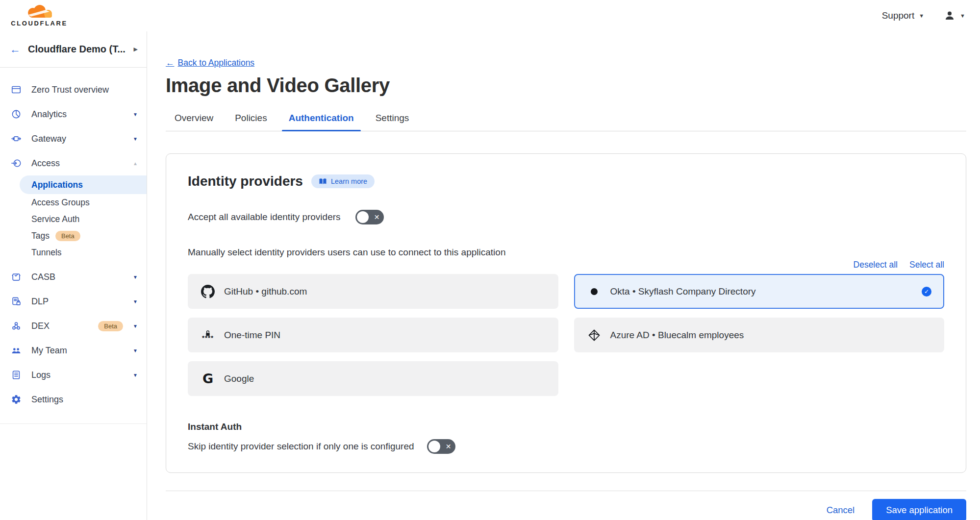 Image resolution: width=980 pixels, height=520 pixels. What do you see at coordinates (566, 122) in the screenshot?
I see `tab-bar: Overview Policies Authentication Setting…` at bounding box center [566, 122].